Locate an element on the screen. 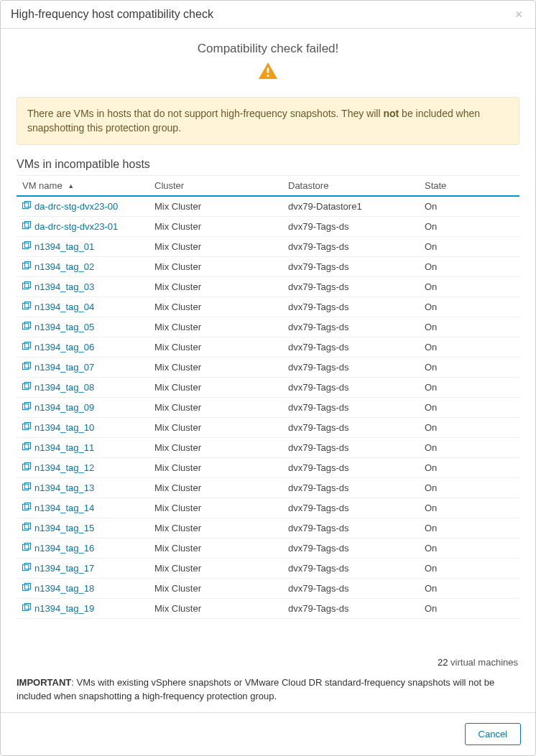  vm-name: n1394_tag_09 is located at coordinates (65, 408).